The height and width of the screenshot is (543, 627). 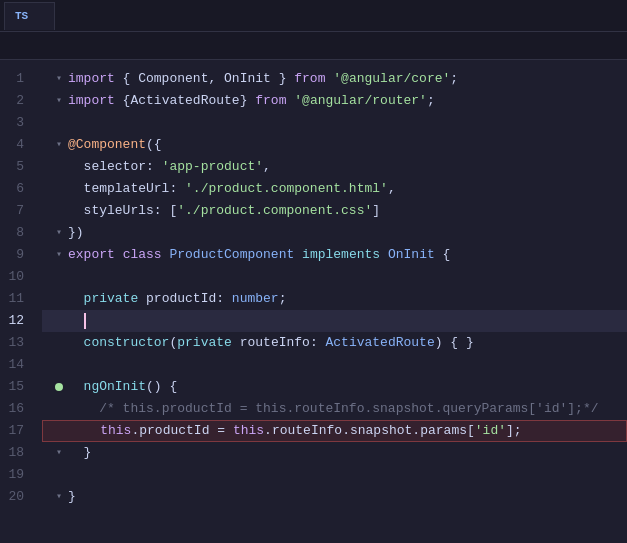 I want to click on line-number: 18, so click(x=16, y=453).